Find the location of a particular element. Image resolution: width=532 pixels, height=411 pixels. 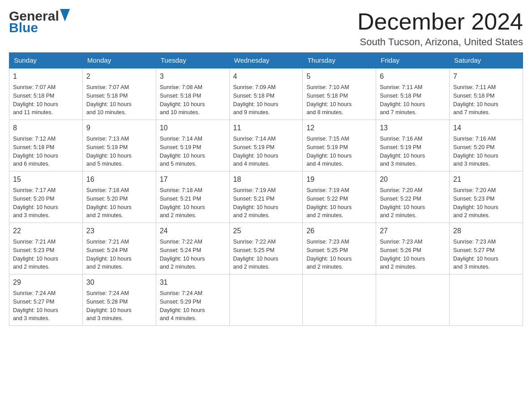

calendar-cell: 7Sunrise: 7:11 AMSunset: 5:18 PMDaylight… is located at coordinates (486, 94).